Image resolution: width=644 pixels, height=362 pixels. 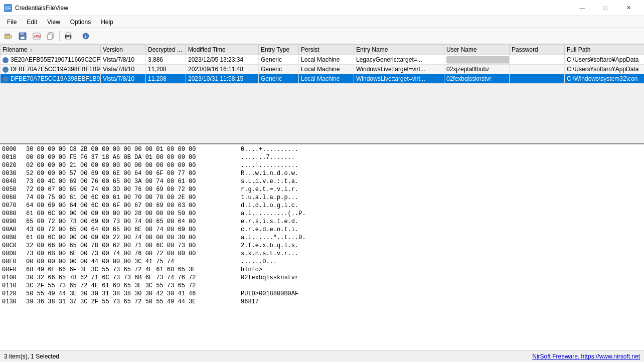 What do you see at coordinates (131, 198) in the screenshot?
I see `hex-bytes: 74 00 75 00 61 00 6C 00 61 00 70 00 70 0…` at bounding box center [131, 198].